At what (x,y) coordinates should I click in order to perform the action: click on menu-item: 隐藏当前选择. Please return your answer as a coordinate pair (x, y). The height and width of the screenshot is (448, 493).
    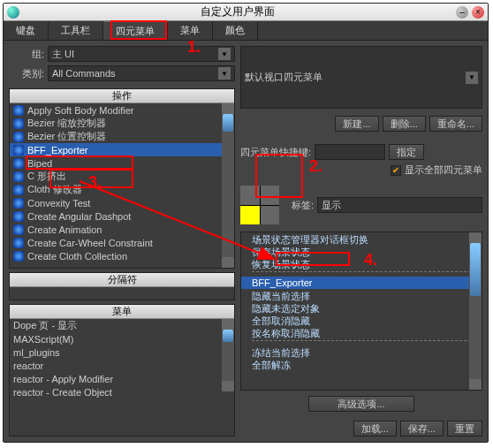
    Looking at the image, I should click on (361, 295).